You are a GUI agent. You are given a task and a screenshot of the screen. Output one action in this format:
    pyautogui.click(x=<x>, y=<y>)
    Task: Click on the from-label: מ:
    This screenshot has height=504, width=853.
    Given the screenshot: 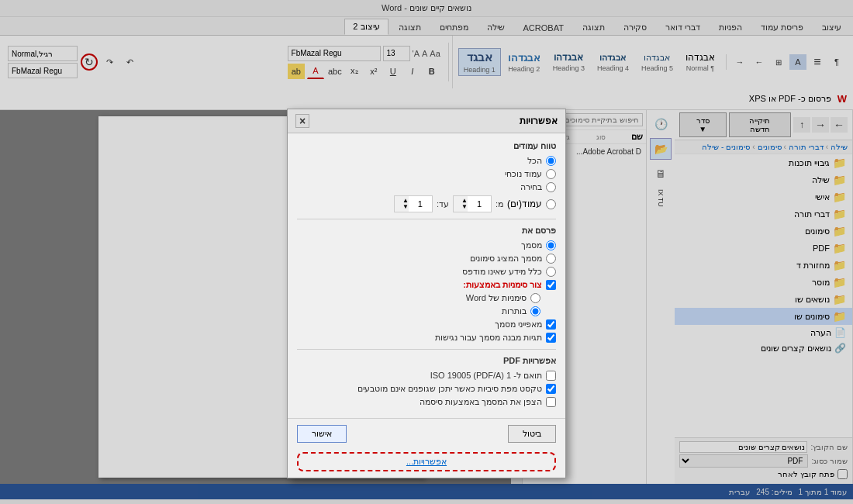 What is the action you would take?
    pyautogui.click(x=499, y=205)
    